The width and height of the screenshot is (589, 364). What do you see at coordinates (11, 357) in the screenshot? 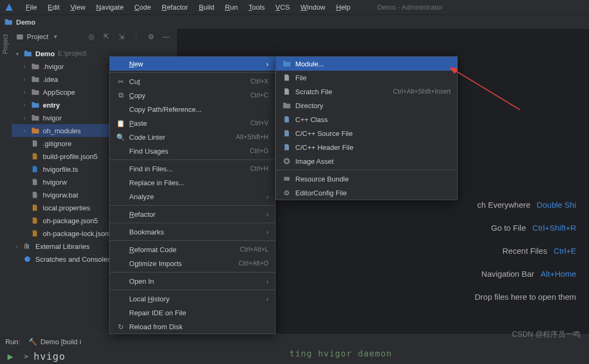
I see `play-icon: ▶` at bounding box center [11, 357].